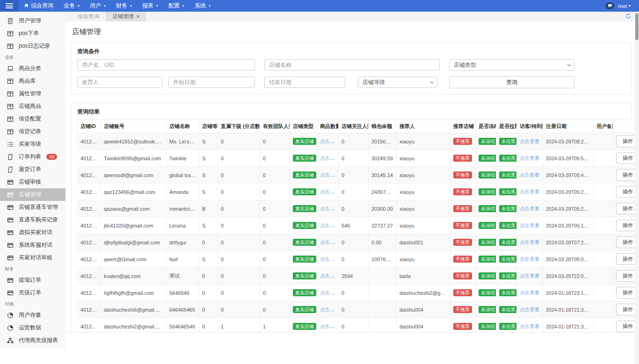 The height and width of the screenshot is (364, 639). What do you see at coordinates (570, 243) in the screenshot?
I see `register-date: 2024-03-28T07:24:53` at bounding box center [570, 243].